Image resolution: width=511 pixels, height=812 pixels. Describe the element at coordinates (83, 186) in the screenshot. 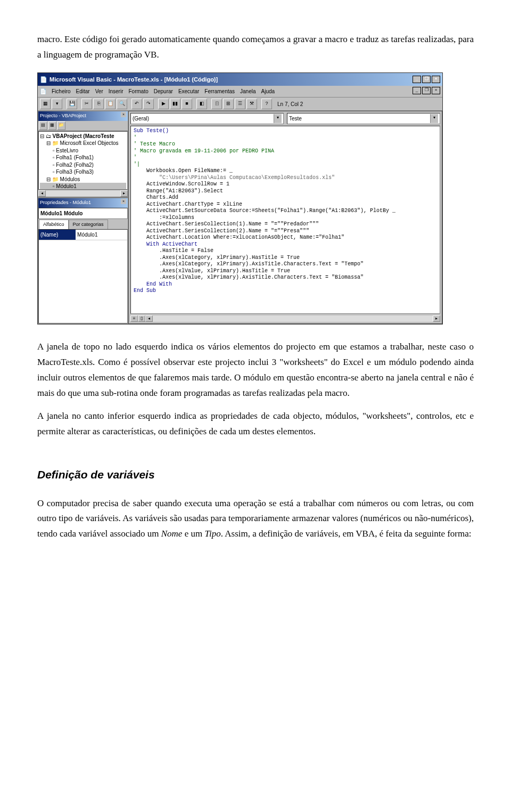

I see `tree-modulo1: ▫ Módulo1` at that location.